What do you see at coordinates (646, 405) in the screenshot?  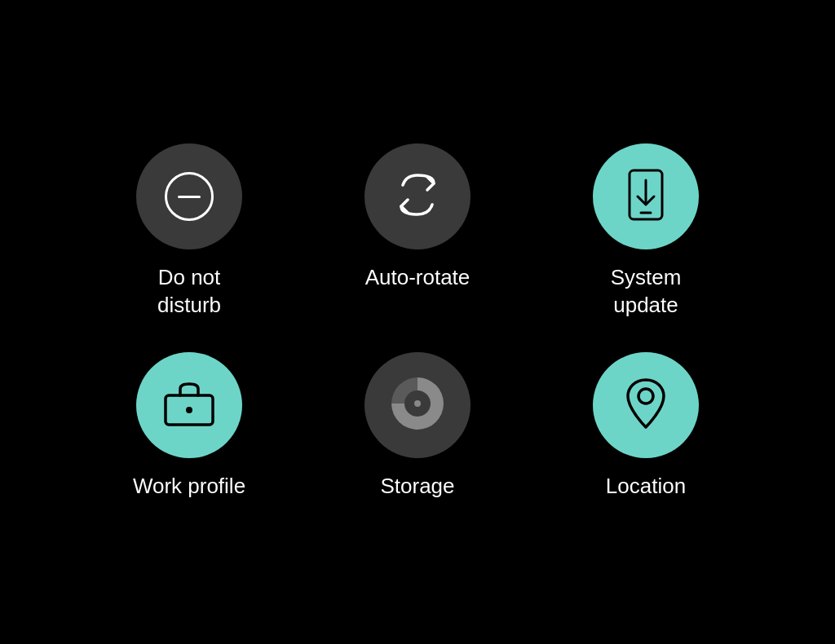 I see `location-icon` at bounding box center [646, 405].